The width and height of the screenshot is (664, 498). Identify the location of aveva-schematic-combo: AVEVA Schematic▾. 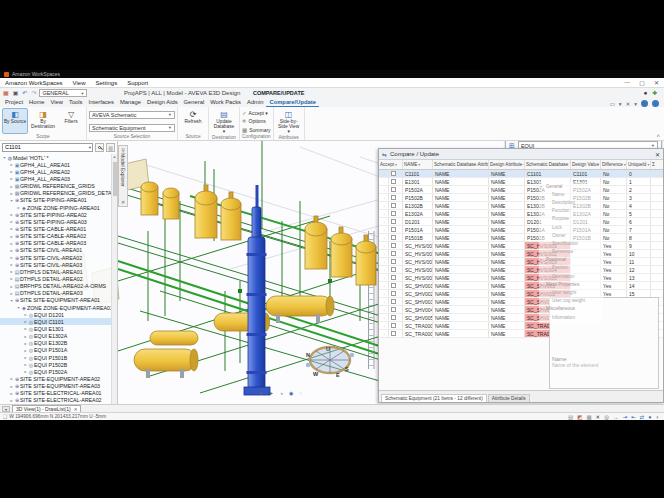
(132, 115).